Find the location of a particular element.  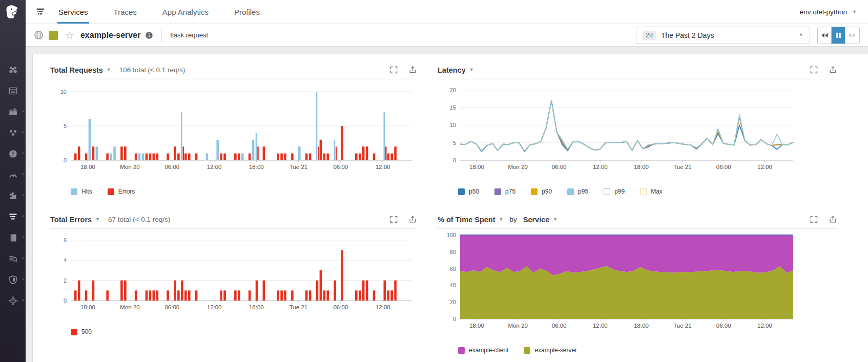

datadog-logo is located at coordinates (13, 12).